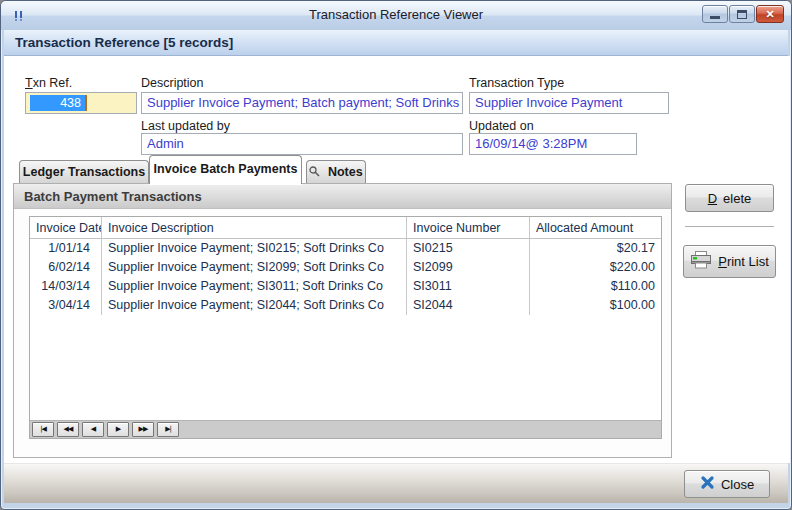 The image size is (792, 510). What do you see at coordinates (342, 196) in the screenshot?
I see `group-title: Batch Payment Transactions` at bounding box center [342, 196].